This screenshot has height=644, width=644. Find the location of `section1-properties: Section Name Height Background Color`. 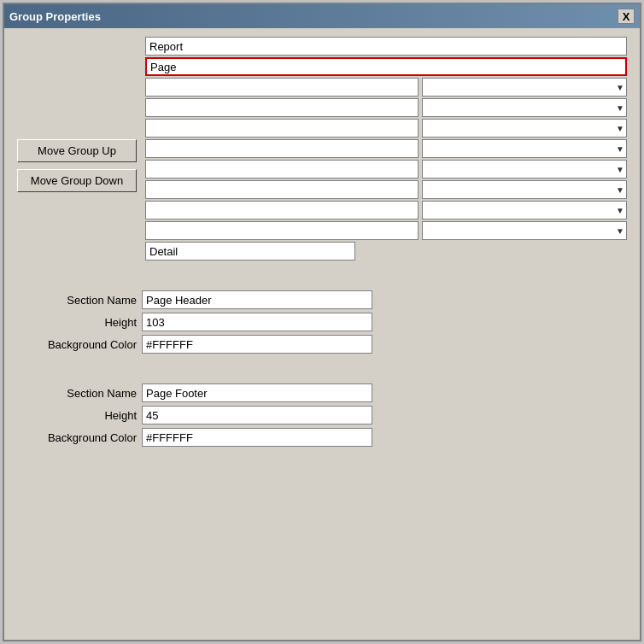

section1-properties: Section Name Height Background Color is located at coordinates (322, 322).